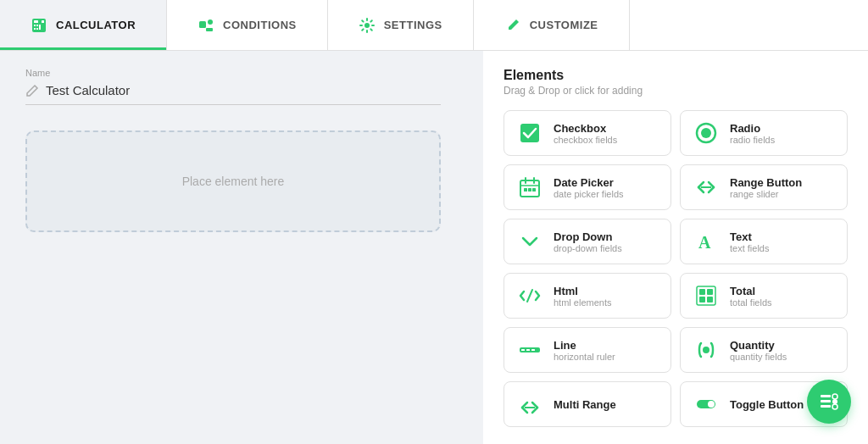 Image resolution: width=868 pixels, height=444 pixels. Describe the element at coordinates (587, 404) in the screenshot. I see `element-card-multi-range: Multi Range` at that location.